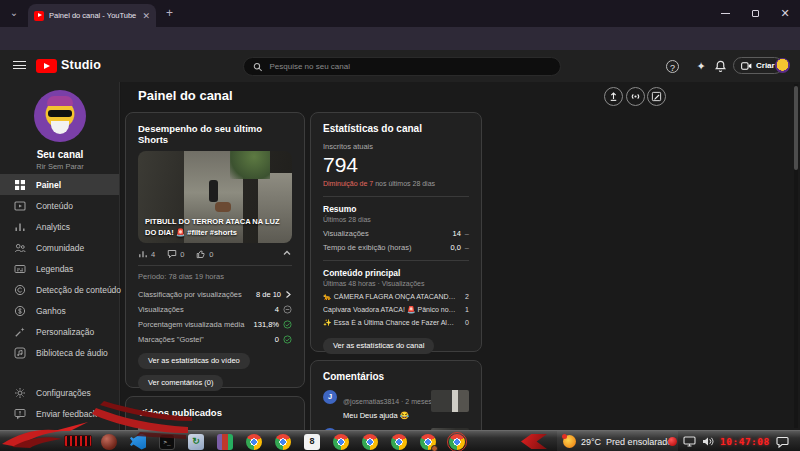 The height and width of the screenshot is (451, 800). What do you see at coordinates (618, 441) in the screenshot?
I see `taskbar-weather-widget: 29°C Pred ensolarado` at bounding box center [618, 441].